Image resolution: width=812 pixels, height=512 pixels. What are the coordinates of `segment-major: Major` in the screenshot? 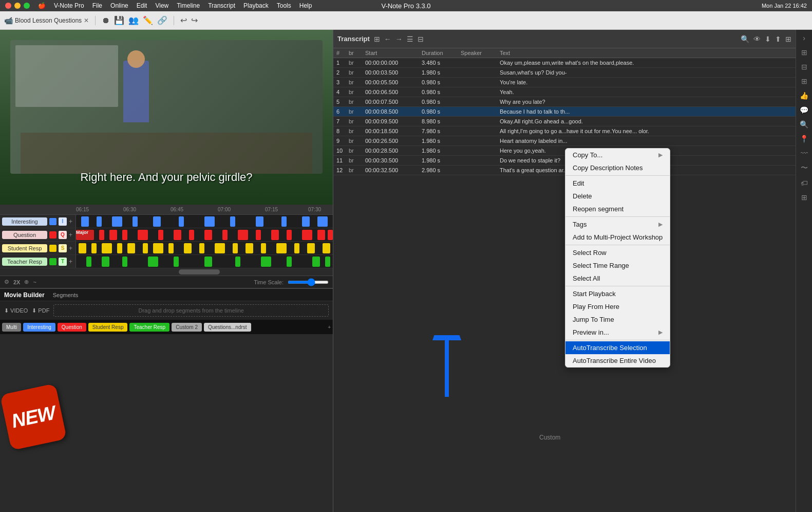 It's located at (85, 235).